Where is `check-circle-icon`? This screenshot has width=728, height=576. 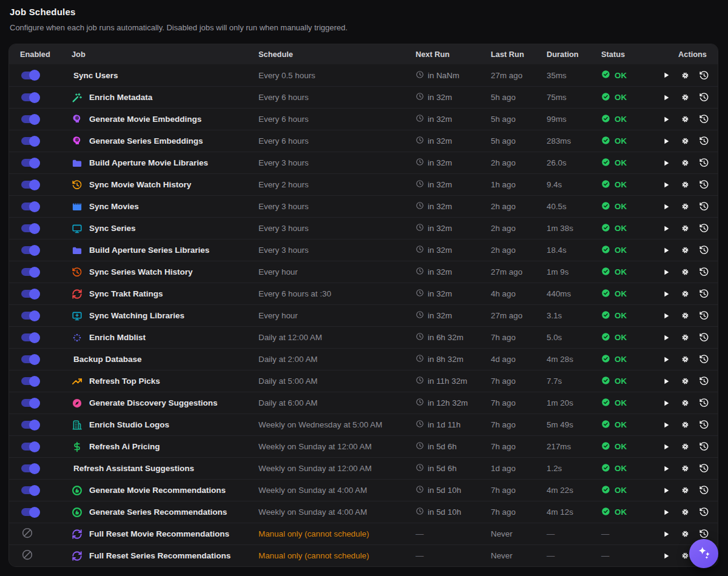 check-circle-icon is located at coordinates (605, 75).